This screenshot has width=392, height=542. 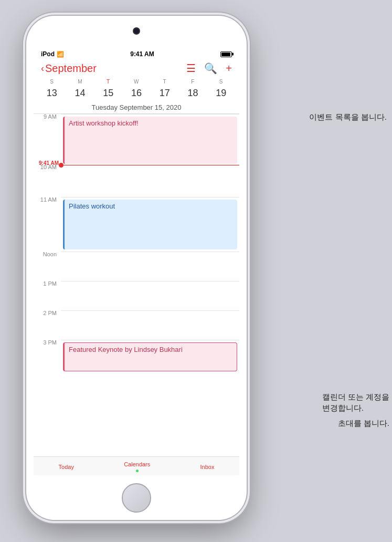 What do you see at coordinates (142, 54) in the screenshot?
I see `status-time: 9:41 AM` at bounding box center [142, 54].